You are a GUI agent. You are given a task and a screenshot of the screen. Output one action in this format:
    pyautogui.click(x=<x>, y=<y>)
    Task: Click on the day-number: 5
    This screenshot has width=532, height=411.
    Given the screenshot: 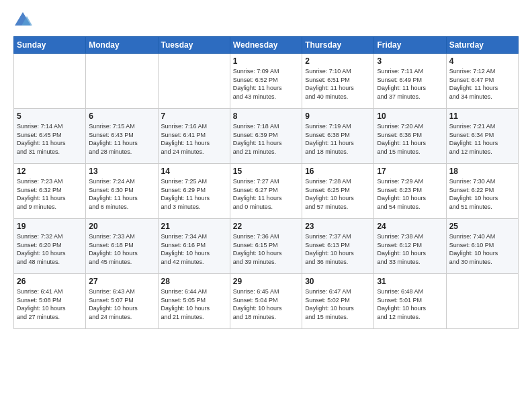 What is the action you would take?
    pyautogui.click(x=50, y=116)
    